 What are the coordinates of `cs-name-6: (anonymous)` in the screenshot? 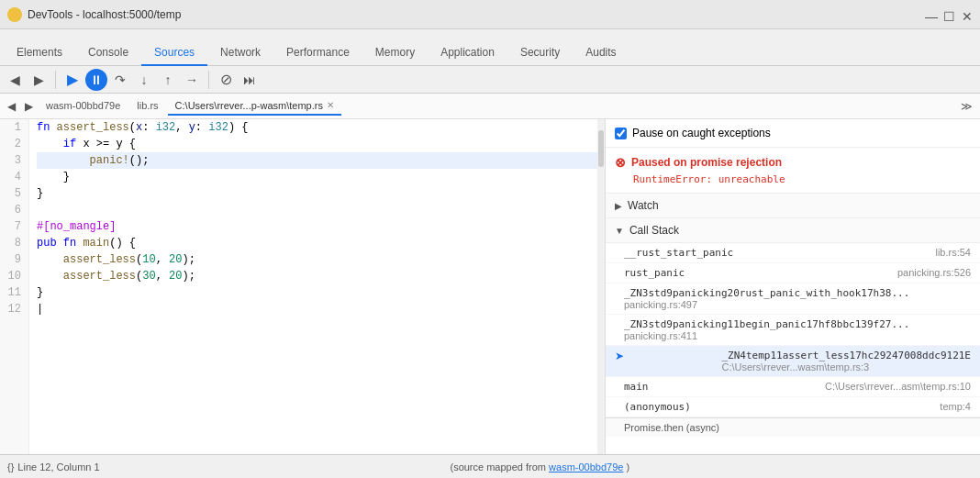 It's located at (657, 407).